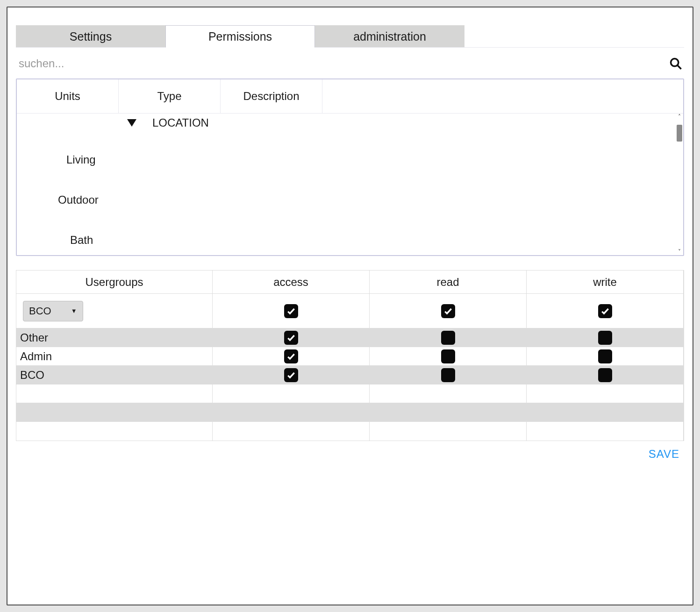  What do you see at coordinates (350, 356) in the screenshot?
I see `permissions-row: Admin` at bounding box center [350, 356].